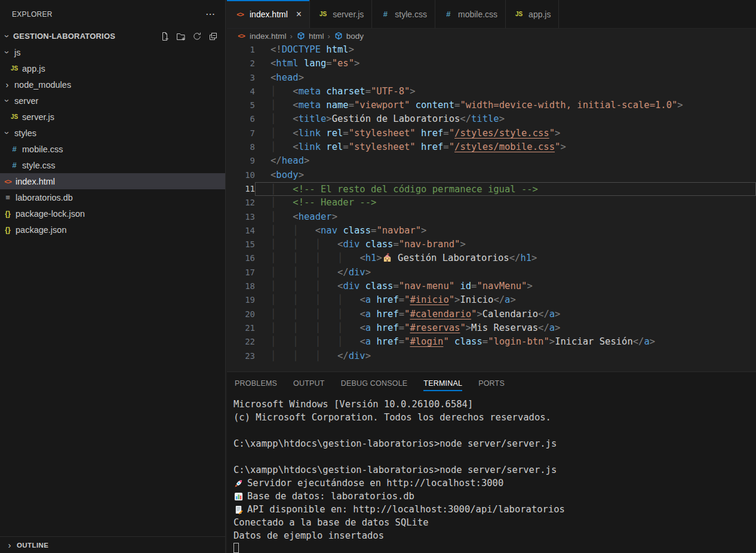 The width and height of the screenshot is (756, 553). What do you see at coordinates (355, 36) in the screenshot?
I see `breadcrumb-label: body` at bounding box center [355, 36].